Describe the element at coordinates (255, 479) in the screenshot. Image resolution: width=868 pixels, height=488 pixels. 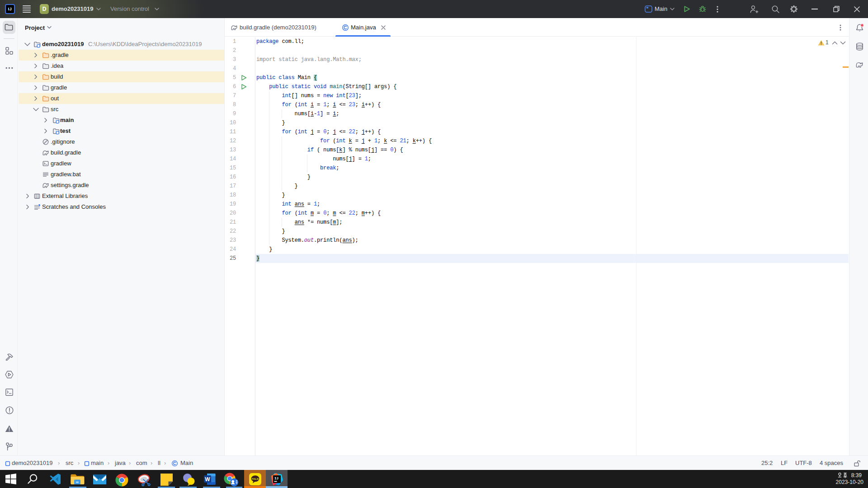
I see `svg-text: TALK` at that location.